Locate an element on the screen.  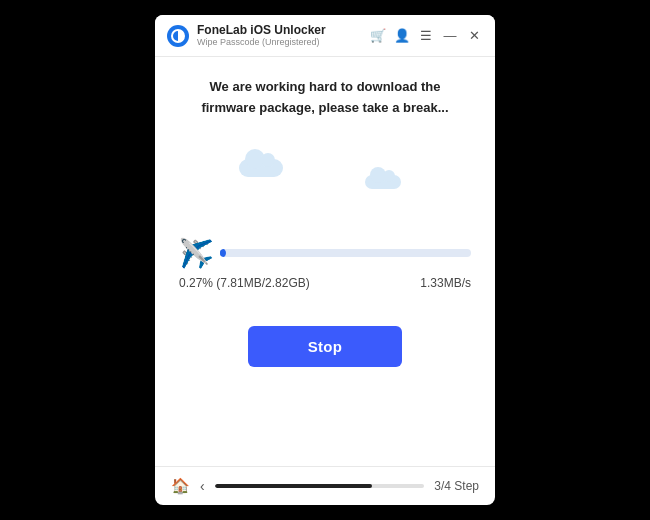
app-icon-inner is located at coordinates (178, 36).